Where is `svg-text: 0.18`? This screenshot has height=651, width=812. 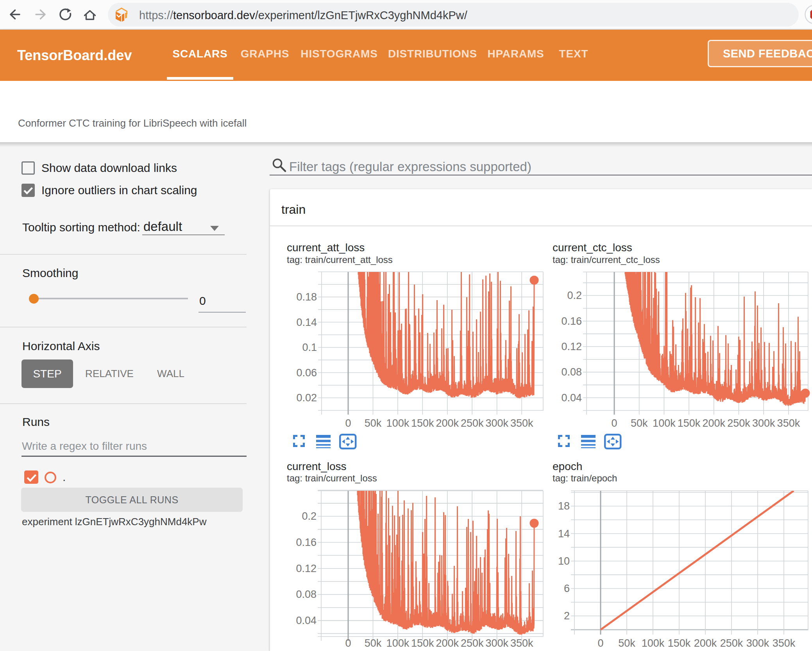
svg-text: 0.18 is located at coordinates (306, 297).